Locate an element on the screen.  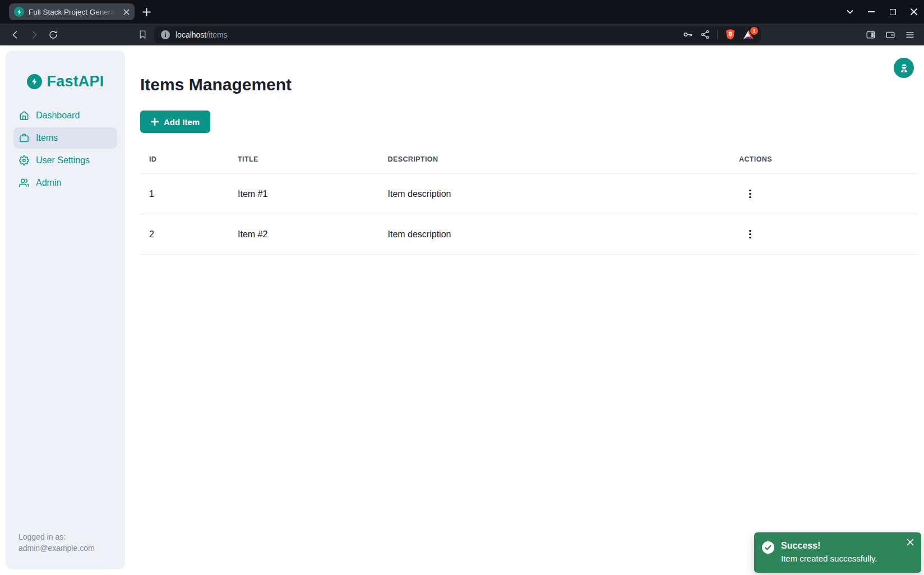
back-icon is located at coordinates (15, 35).